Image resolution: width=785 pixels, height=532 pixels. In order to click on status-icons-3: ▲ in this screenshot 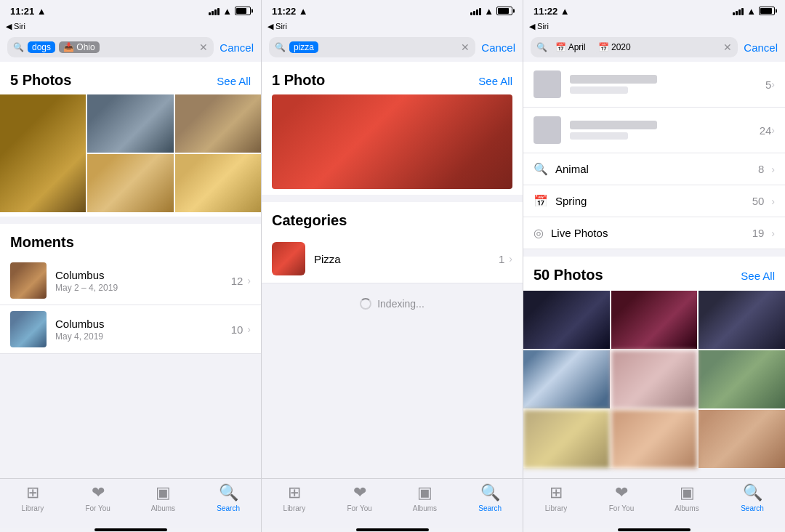, I will do `click(754, 12)`.